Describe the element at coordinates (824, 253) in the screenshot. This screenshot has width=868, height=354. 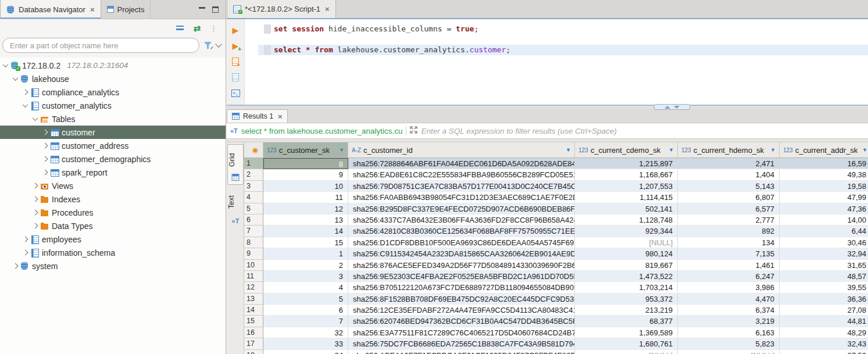
I see `grid-cell: 32,94` at that location.